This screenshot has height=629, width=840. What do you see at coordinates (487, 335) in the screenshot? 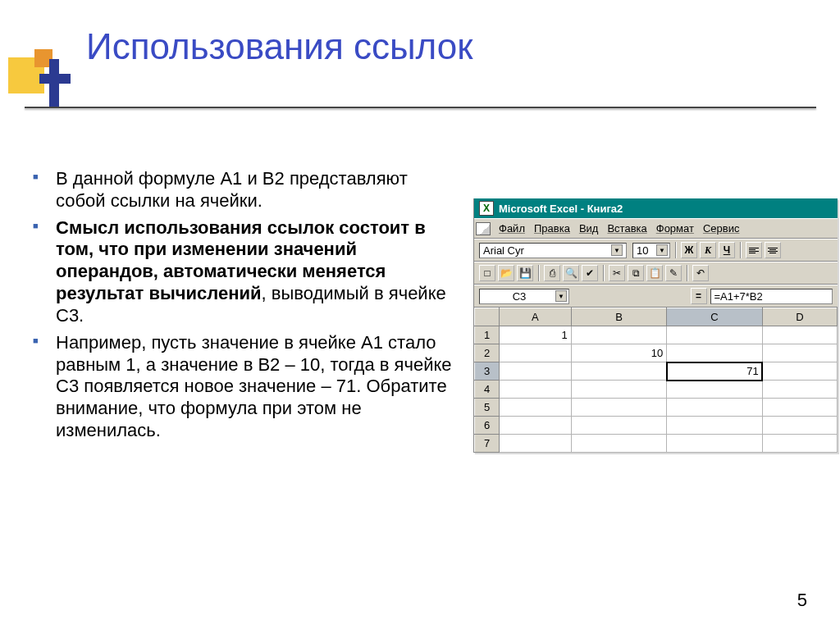
I see `row-header: 1` at bounding box center [487, 335].